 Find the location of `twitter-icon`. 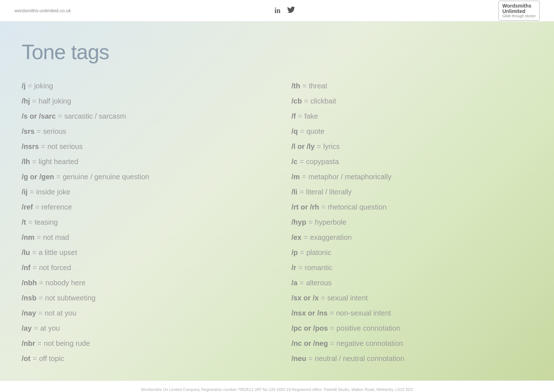

twitter-icon is located at coordinates (291, 11).